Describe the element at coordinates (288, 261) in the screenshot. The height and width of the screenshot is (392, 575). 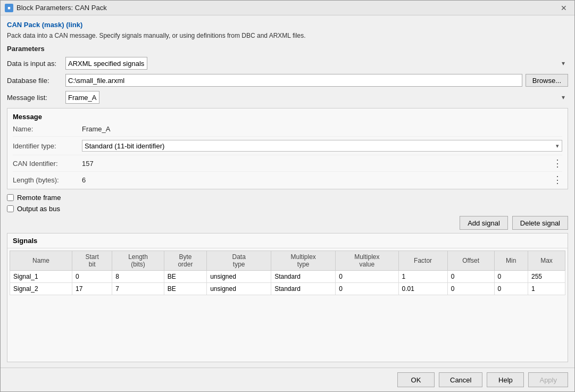
I see `signals-table-header: Name Startbit Length(bits) Byteorder Dat…` at that location.